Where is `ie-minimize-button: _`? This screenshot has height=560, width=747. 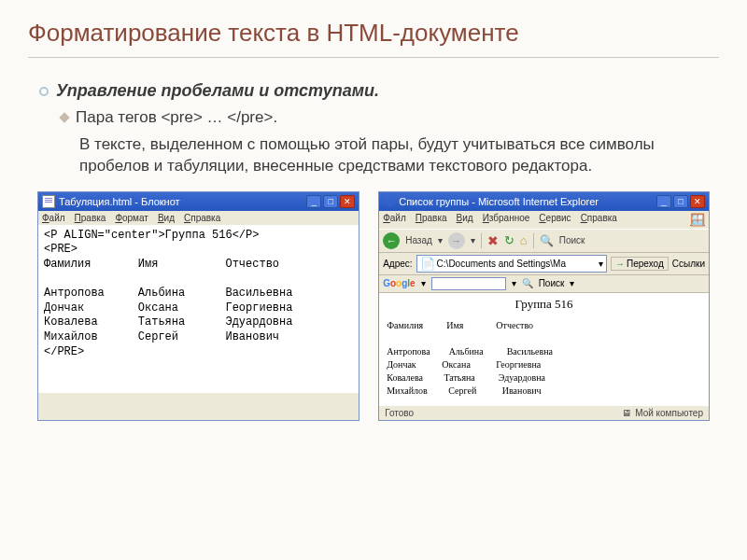
ie-minimize-button: _ is located at coordinates (664, 202).